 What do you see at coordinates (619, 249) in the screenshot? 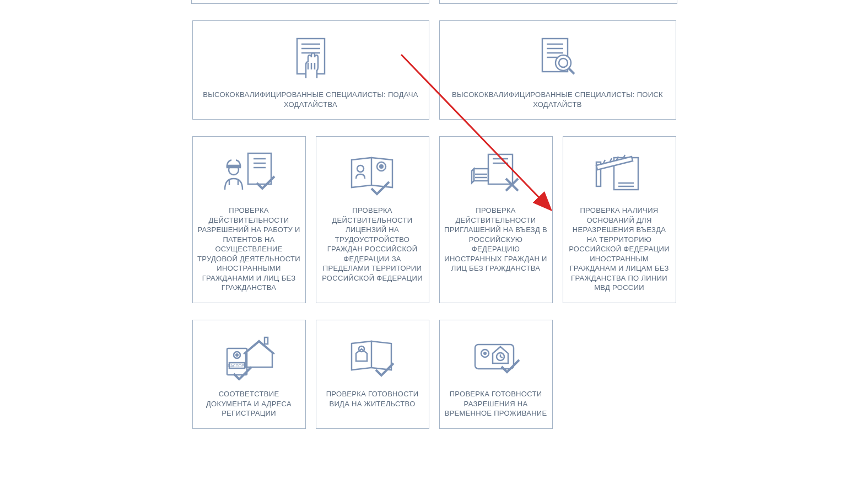
I see `card-label: ПРОВЕРКА НАЛИЧИЯ ОСНОВАНИЙ ДЛЯ НЕРАЗРЕШЕ…` at bounding box center [619, 249].